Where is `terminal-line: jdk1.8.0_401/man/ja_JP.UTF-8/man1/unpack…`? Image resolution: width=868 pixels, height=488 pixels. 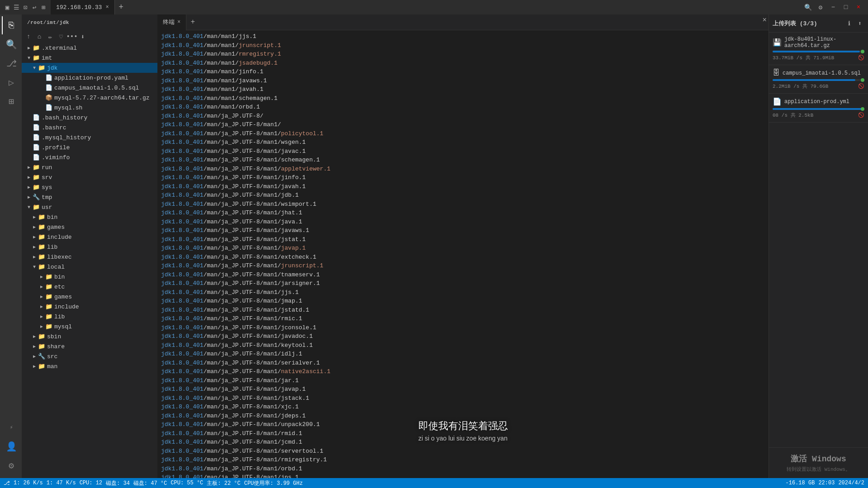
terminal-line: jdk1.8.0_401/man/ja_JP.UTF-8/man1/unpack… is located at coordinates (463, 425).